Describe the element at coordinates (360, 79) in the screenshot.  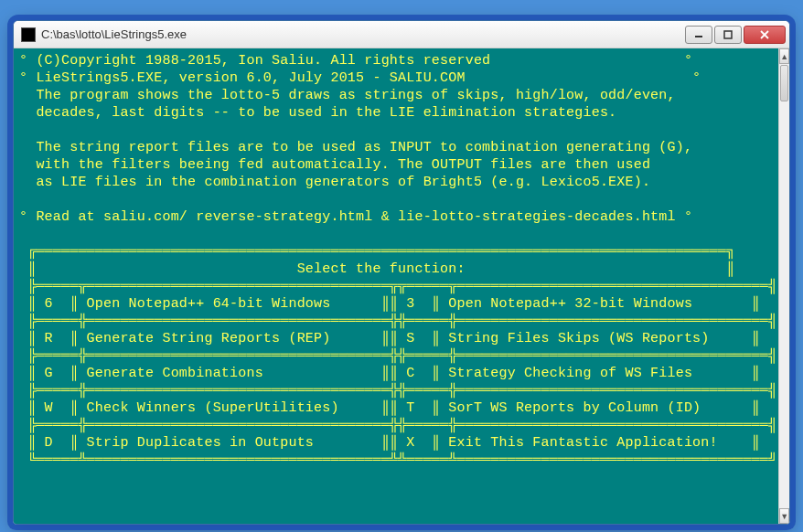
I see `text-line: ° LieStrings5.EXE, version 6.0, July 201…` at that location.